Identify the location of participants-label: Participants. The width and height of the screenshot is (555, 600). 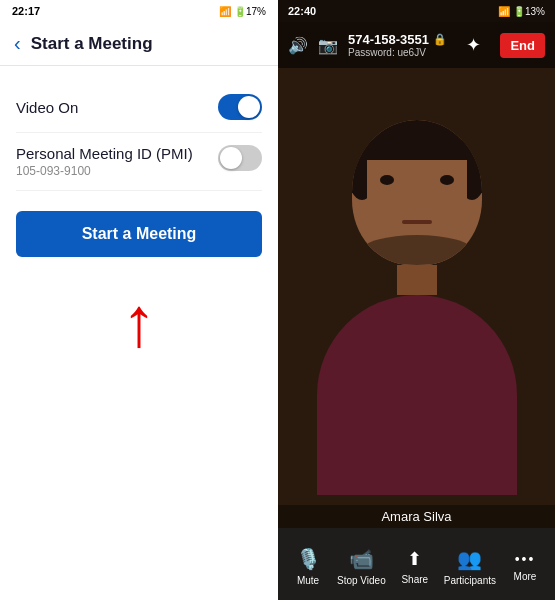
(470, 580).